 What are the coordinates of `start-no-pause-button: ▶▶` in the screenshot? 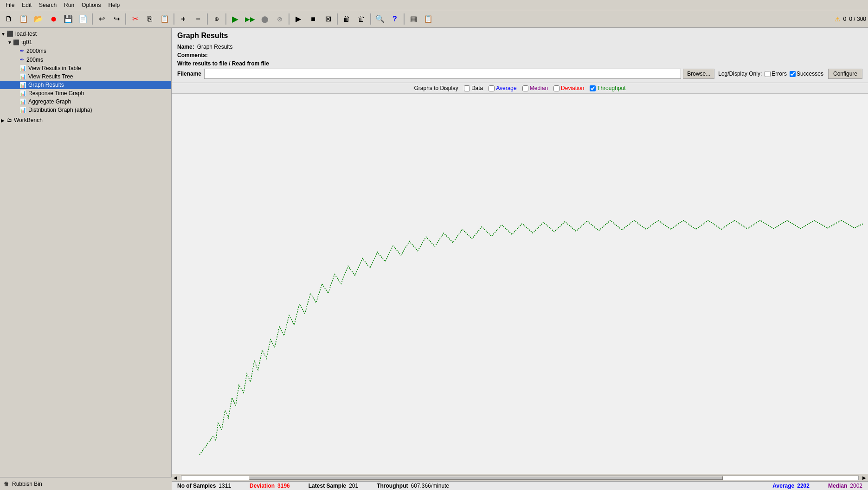 It's located at (250, 19).